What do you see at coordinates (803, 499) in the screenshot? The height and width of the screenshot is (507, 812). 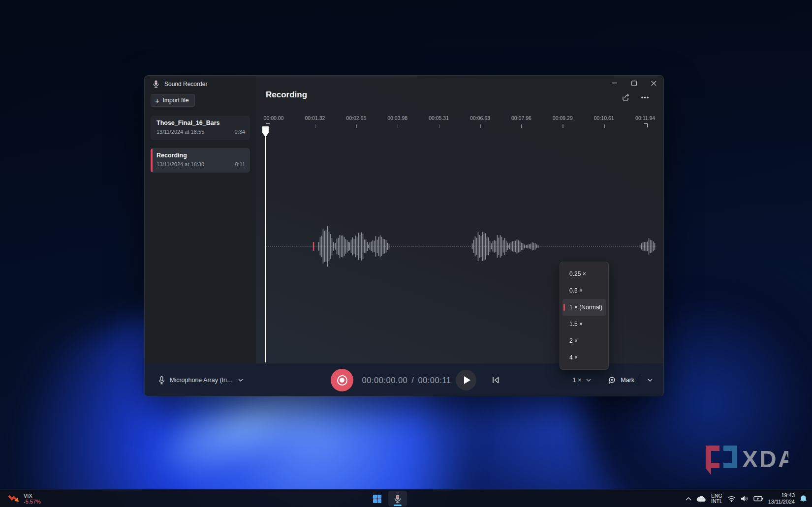 I see `notification-bell-icon` at bounding box center [803, 499].